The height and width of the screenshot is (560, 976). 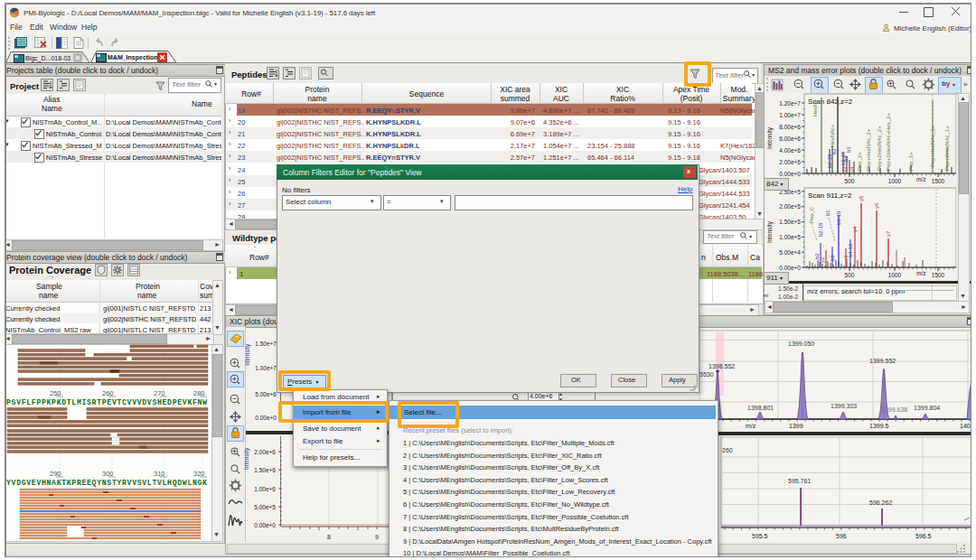 What do you see at coordinates (790, 150) in the screenshot?
I see `svg-text: 4.00e+6` at bounding box center [790, 150].